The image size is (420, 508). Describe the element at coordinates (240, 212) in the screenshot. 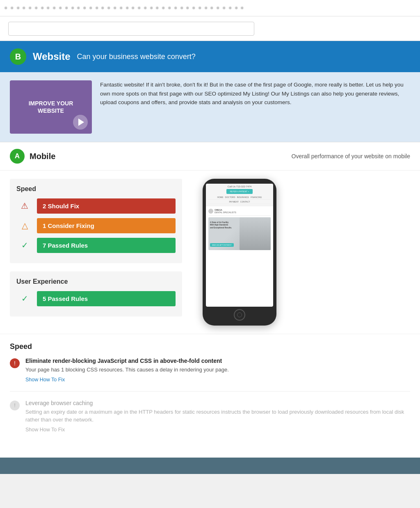

I see `phone-logo-row: OMEGA DENTAL SPECIALISTS` at that location.